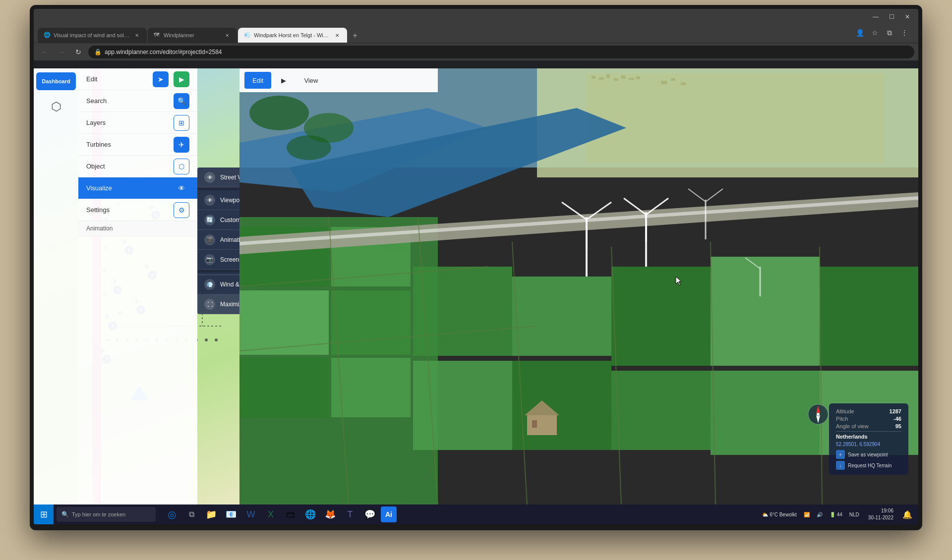 Image resolution: width=952 pixels, height=560 pixels. I want to click on bookmark-icon: ☆, so click(875, 33).